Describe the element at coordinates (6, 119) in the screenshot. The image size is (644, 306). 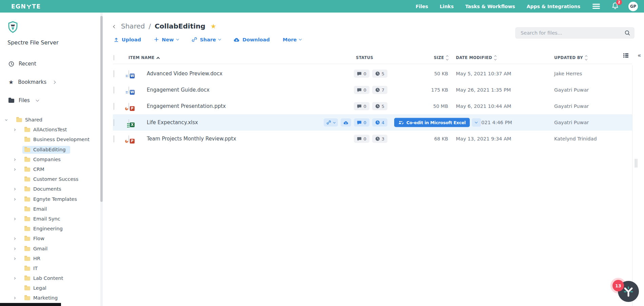
I see `chevron-down-icon` at that location.